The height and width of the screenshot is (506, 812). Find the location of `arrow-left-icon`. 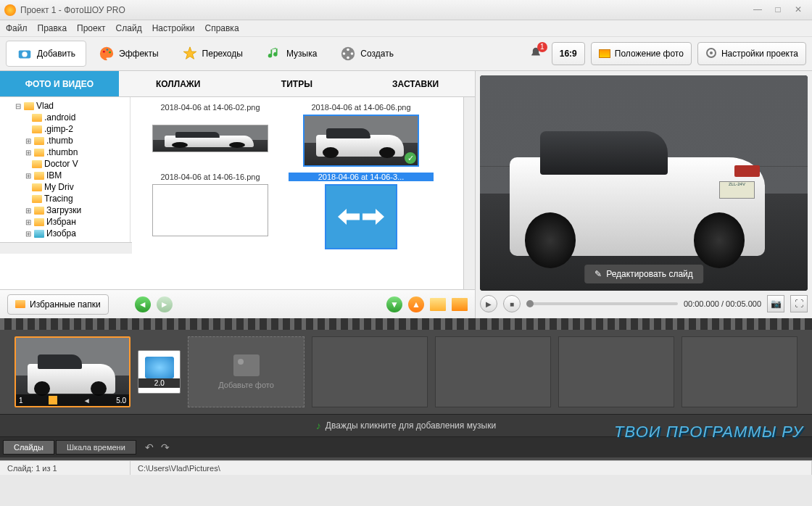

arrow-left-icon is located at coordinates (349, 217).